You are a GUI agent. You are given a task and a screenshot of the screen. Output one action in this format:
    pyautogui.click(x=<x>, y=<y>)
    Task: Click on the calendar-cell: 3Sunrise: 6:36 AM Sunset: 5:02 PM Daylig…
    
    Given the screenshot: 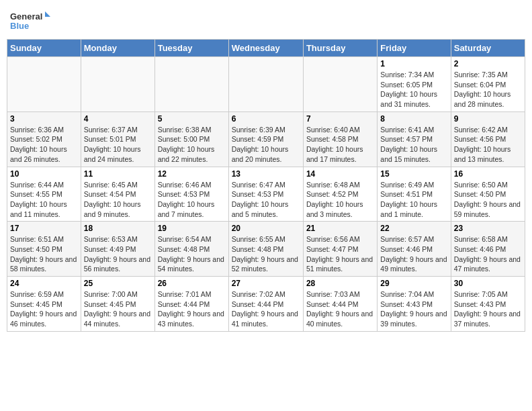 What is the action you would take?
    pyautogui.click(x=44, y=139)
    